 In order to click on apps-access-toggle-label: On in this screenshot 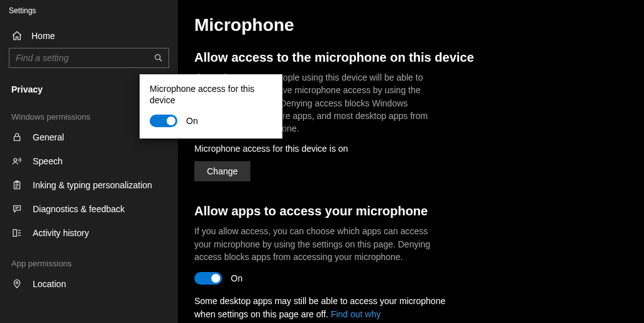, I will do `click(236, 278)`.